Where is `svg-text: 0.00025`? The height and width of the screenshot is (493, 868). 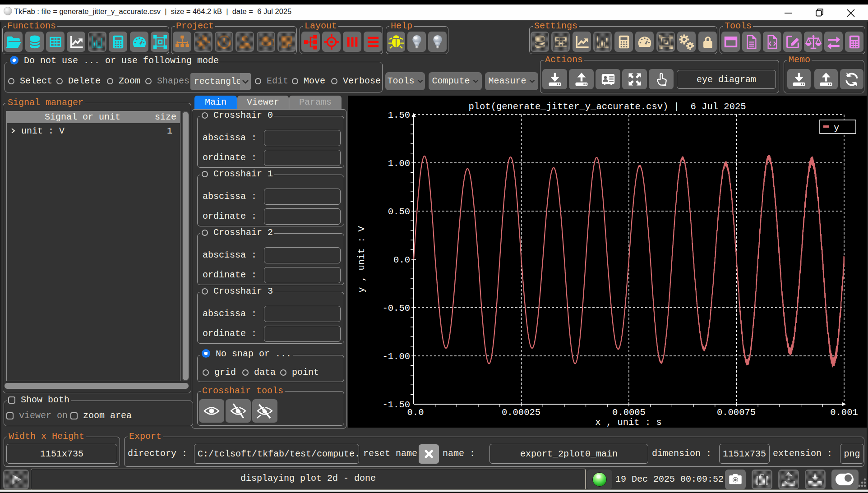
svg-text: 0.00025 is located at coordinates (521, 412).